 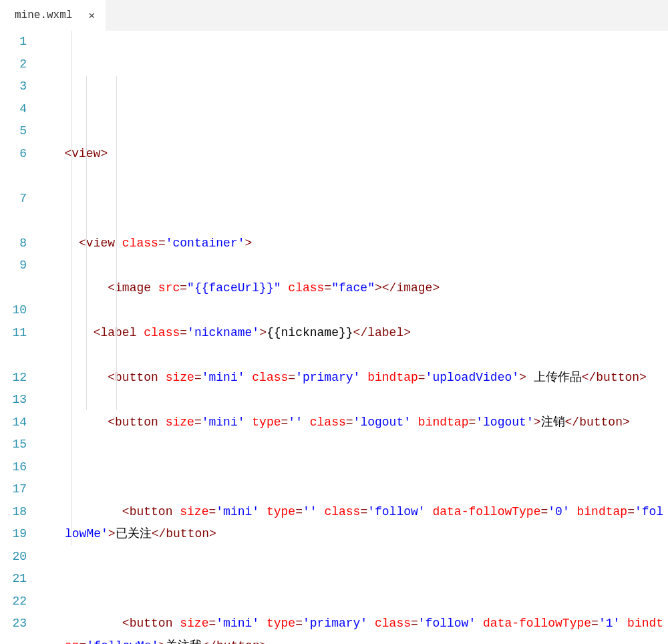 What do you see at coordinates (53, 15) in the screenshot?
I see `tab-mine-wxml: mine.wxml ✕` at bounding box center [53, 15].